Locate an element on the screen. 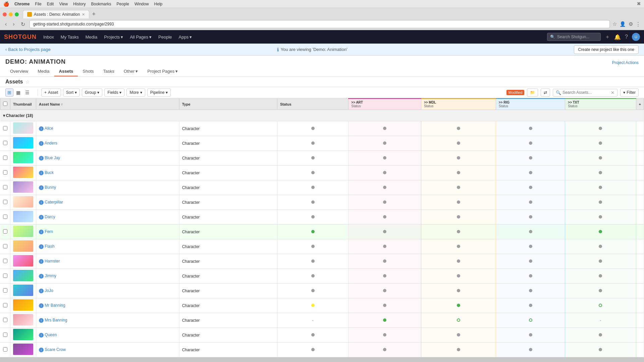 The image size is (644, 362). project-actions-button: Project Actions is located at coordinates (625, 63).